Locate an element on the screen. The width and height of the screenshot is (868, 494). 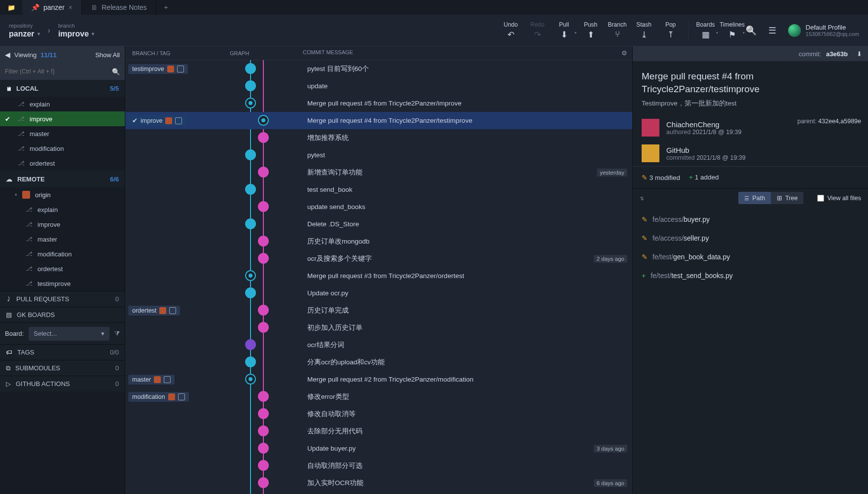
parent-label: parent: 432ee4,a5989e is located at coordinates (830, 121).